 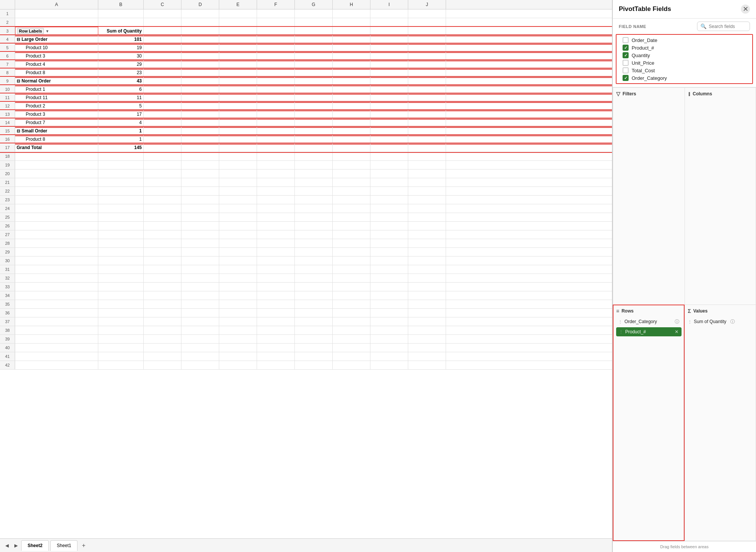 What do you see at coordinates (723, 26) in the screenshot?
I see `search-box: 🔍` at bounding box center [723, 26].